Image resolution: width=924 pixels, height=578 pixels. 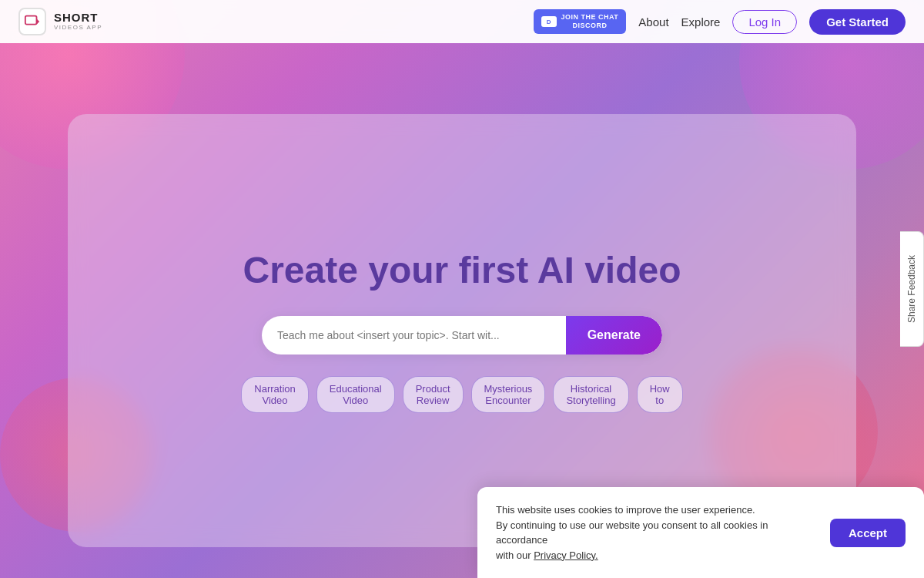 What do you see at coordinates (508, 395) in the screenshot?
I see `chip-mysterious-encounter: MysteriousEncounter` at bounding box center [508, 395].